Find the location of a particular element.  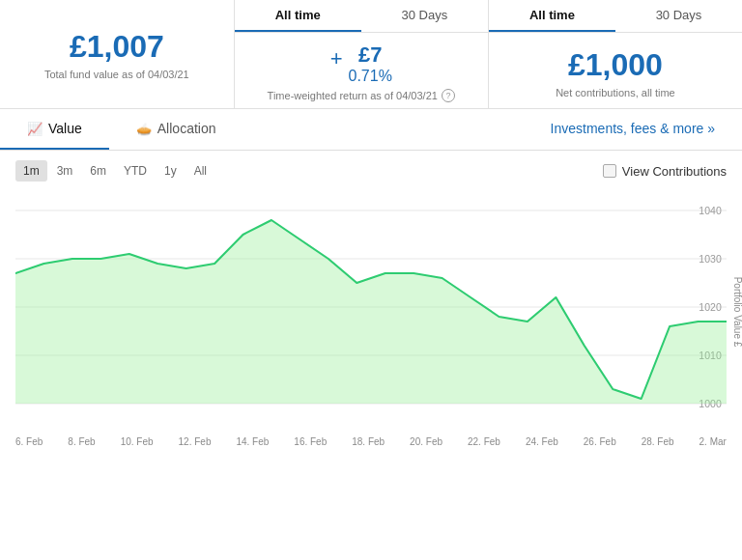

returns-subtitle: Time-weighted return as of 04/03/21 ? is located at coordinates (361, 96).